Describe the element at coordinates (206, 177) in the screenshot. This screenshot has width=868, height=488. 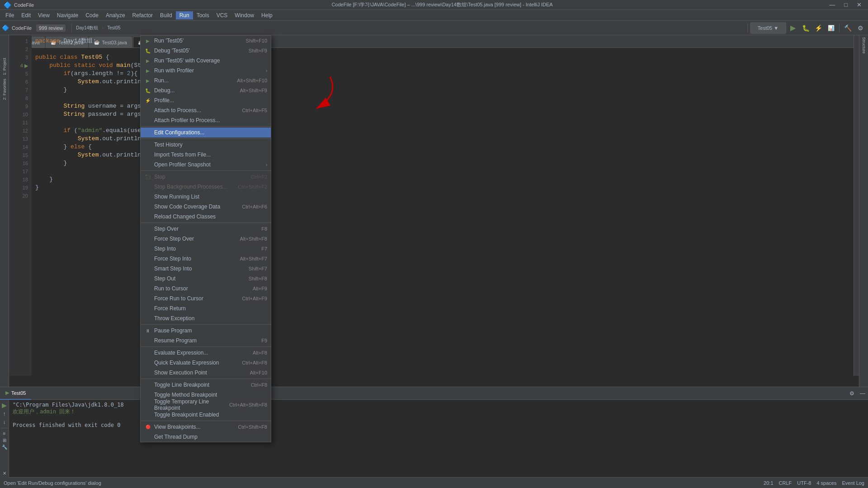
I see `menu-stop: ⬛ Stop Ctrl+F2` at that location.